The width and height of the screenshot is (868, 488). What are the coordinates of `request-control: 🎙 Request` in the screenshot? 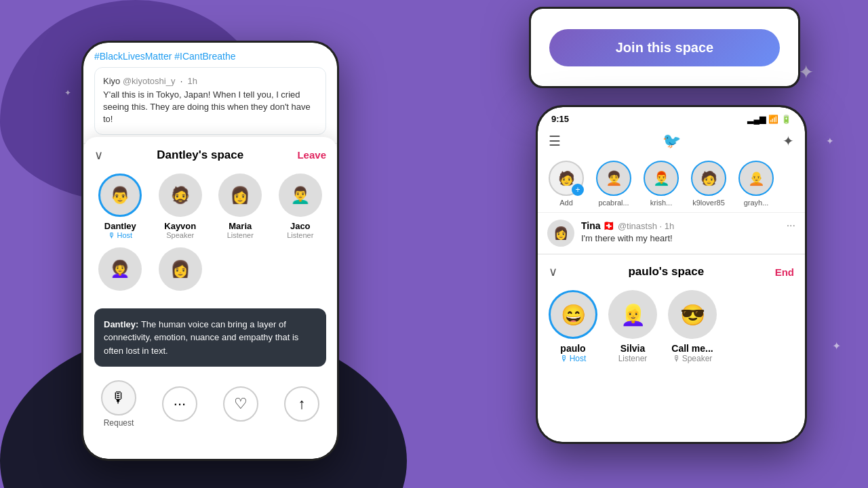 It's located at (119, 404).